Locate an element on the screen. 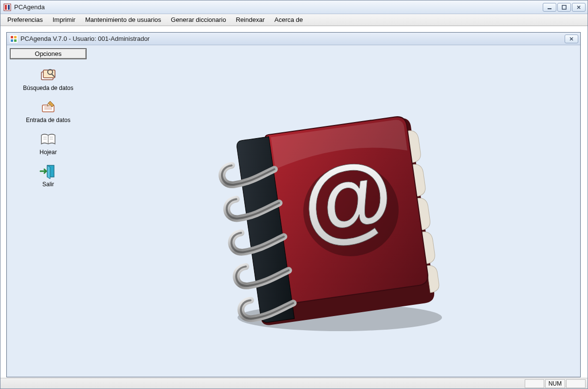 This screenshot has height=389, width=588. titlebar: PCAgenda is located at coordinates (294, 7).